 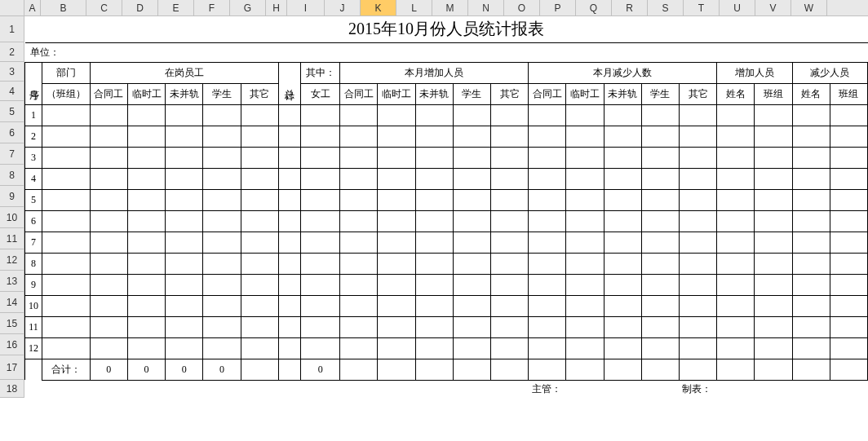 What do you see at coordinates (558, 8) in the screenshot?
I see `col-header-P: P` at bounding box center [558, 8].